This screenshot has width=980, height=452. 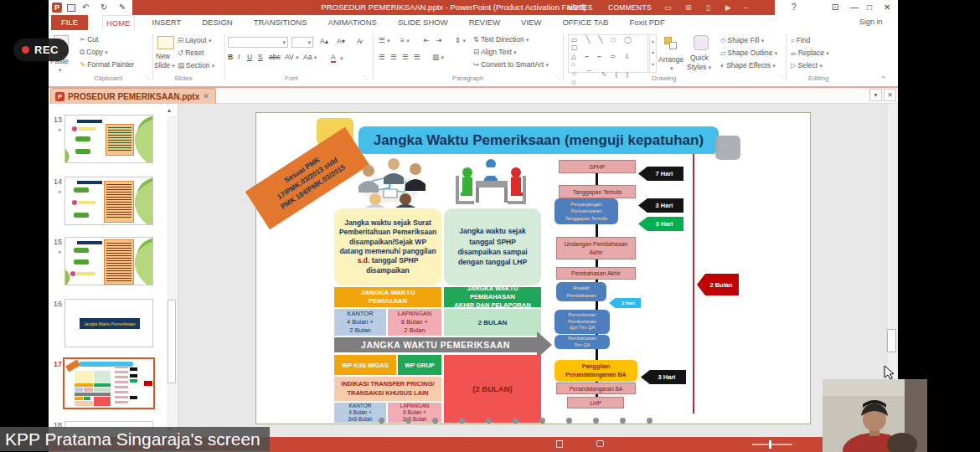 I want to click on flow-sphp: SPHP, so click(x=597, y=167).